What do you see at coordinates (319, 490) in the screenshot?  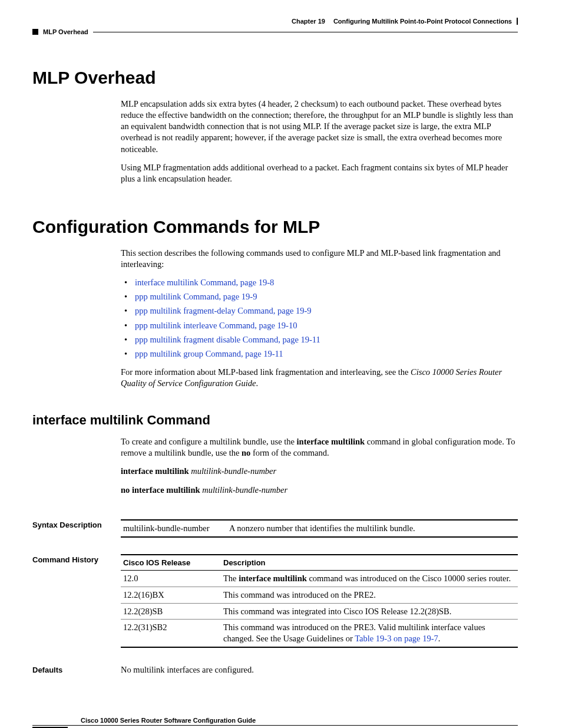 I see `syntax-line-2: no interface multilink multilink-bundle-…` at bounding box center [319, 490].